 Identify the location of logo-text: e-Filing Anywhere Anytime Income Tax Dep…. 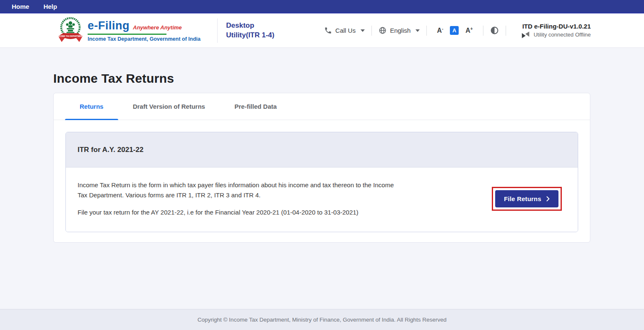
(144, 31).